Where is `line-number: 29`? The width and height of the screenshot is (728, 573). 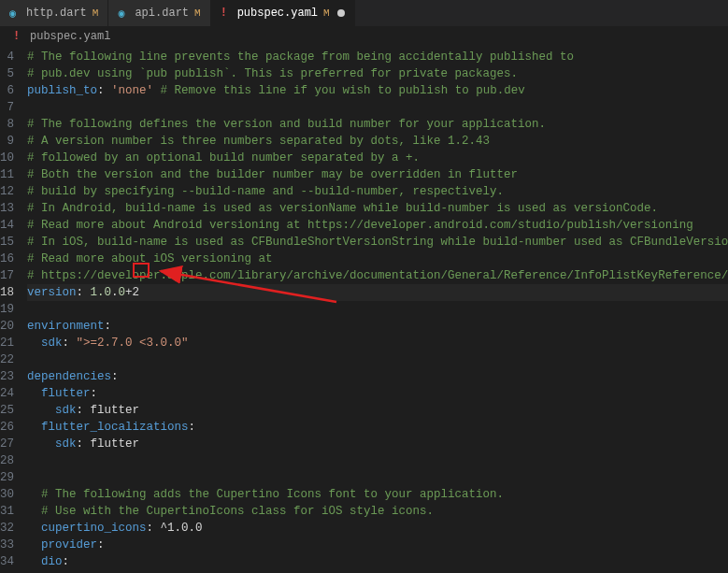 line-number: 29 is located at coordinates (7, 478).